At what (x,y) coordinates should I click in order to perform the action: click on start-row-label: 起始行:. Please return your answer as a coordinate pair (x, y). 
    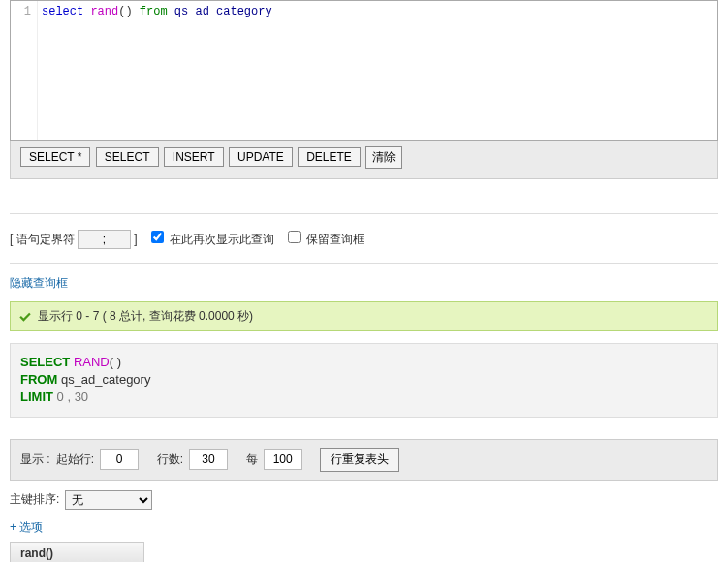
    Looking at the image, I should click on (76, 459).